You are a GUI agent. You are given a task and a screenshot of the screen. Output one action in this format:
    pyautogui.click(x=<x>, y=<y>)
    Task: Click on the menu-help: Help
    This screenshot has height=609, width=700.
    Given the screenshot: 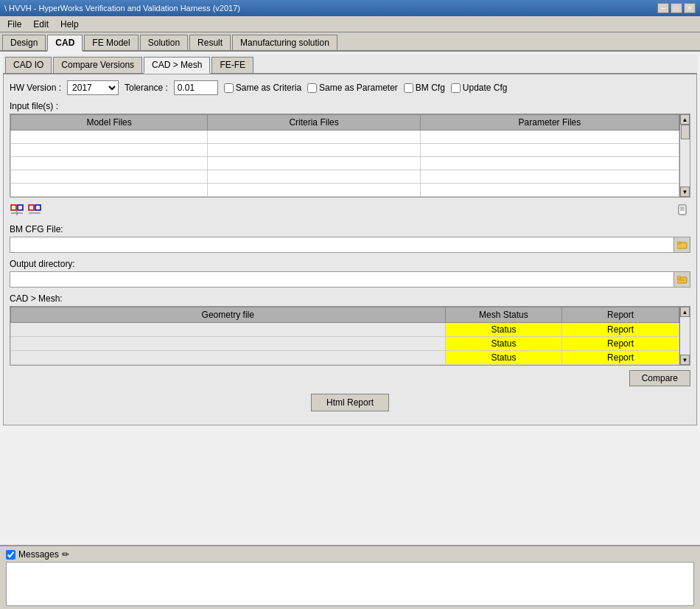 What is the action you would take?
    pyautogui.click(x=69, y=24)
    